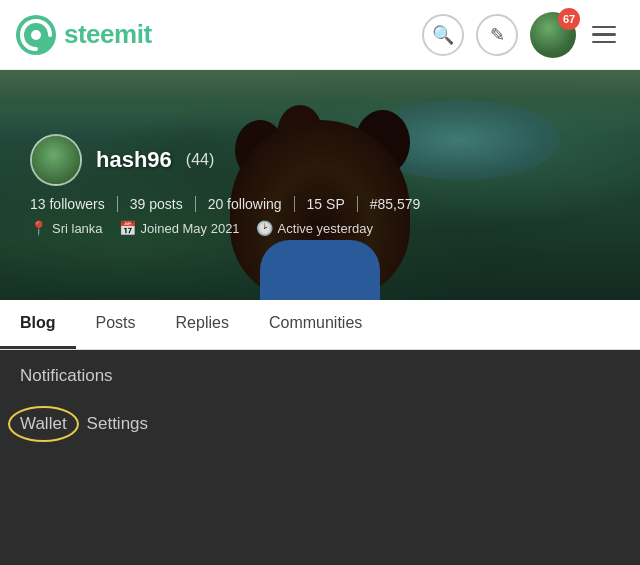 The width and height of the screenshot is (640, 565). Describe the element at coordinates (180, 228) in the screenshot. I see `joined-meta: 📅 Joined May 2021` at that location.